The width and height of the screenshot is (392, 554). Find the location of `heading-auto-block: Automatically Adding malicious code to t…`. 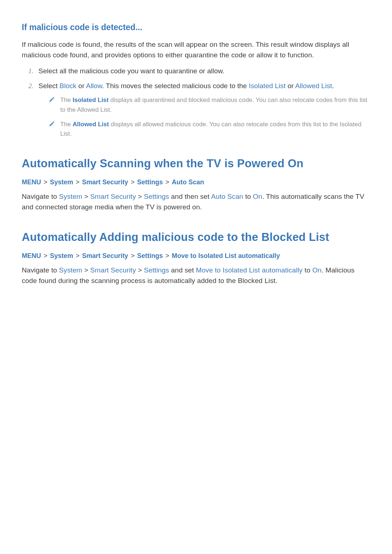

heading-auto-block: Automatically Adding malicious code to t… is located at coordinates (196, 237).